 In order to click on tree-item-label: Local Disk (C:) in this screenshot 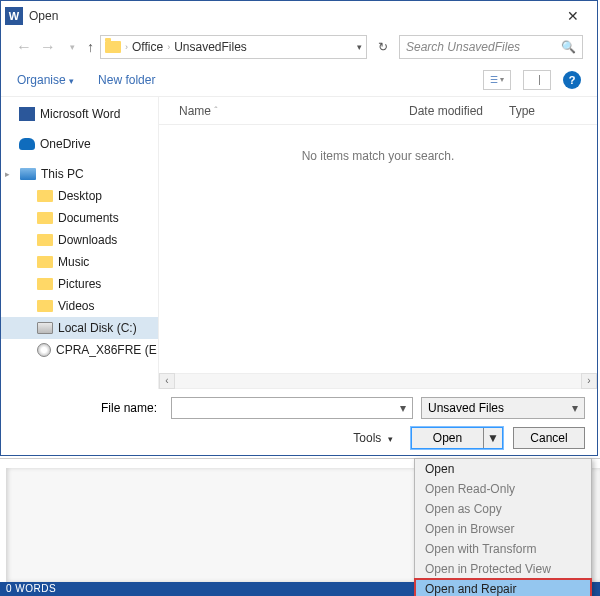, I will do `click(98, 328)`.